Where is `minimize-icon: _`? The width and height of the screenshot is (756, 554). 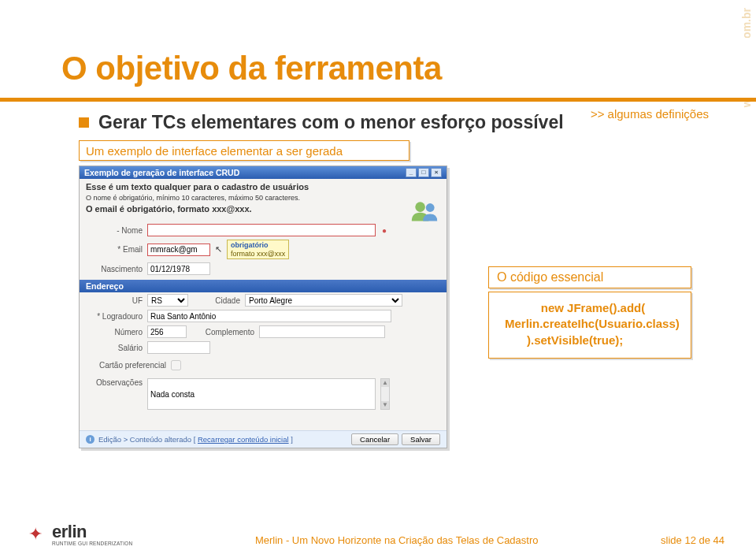
minimize-icon: _ is located at coordinates (411, 173).